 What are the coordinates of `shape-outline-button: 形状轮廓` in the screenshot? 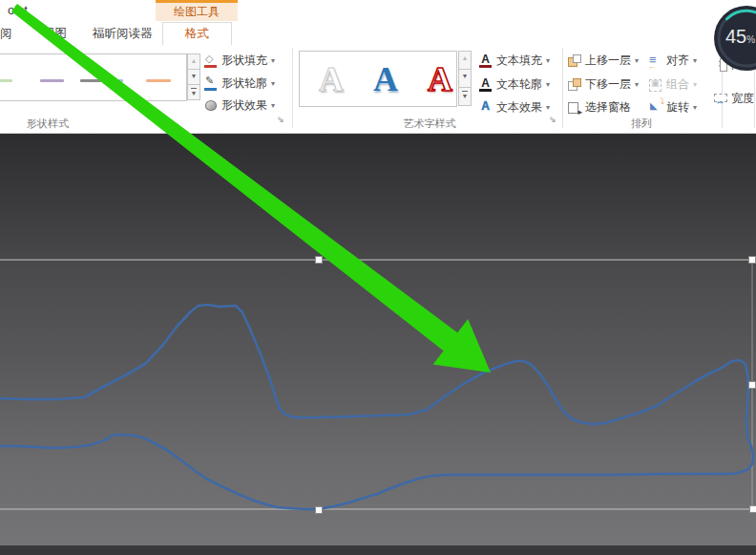 It's located at (239, 83).